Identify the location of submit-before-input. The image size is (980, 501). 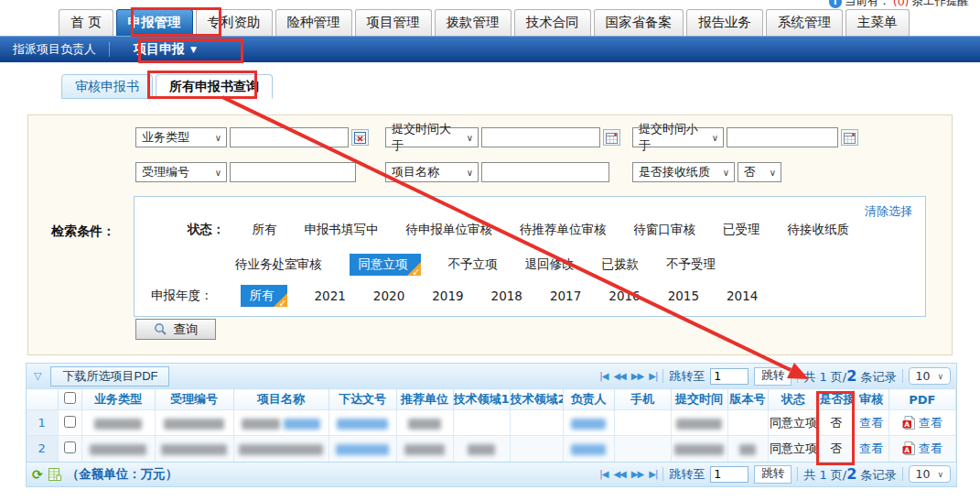
(782, 137).